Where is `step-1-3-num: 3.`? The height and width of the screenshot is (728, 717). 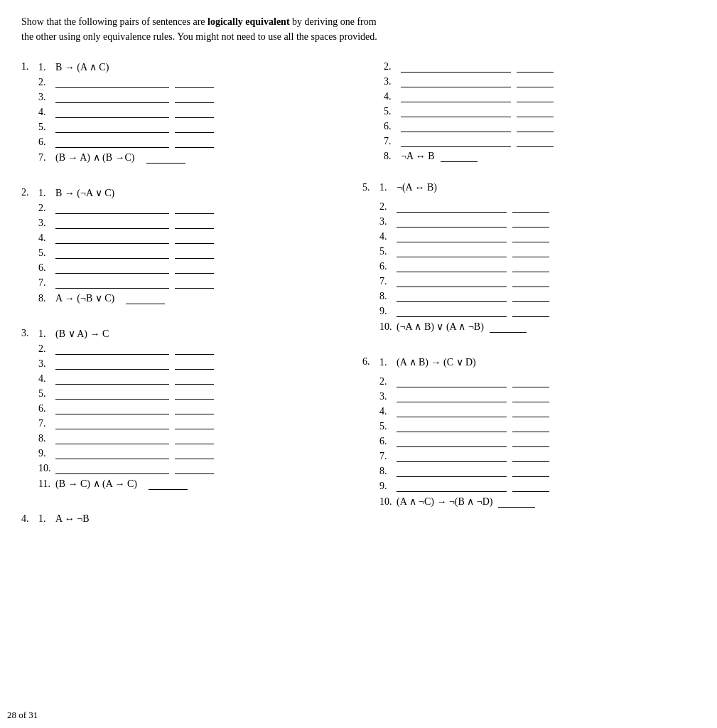 step-1-3-num: 3. is located at coordinates (47, 97).